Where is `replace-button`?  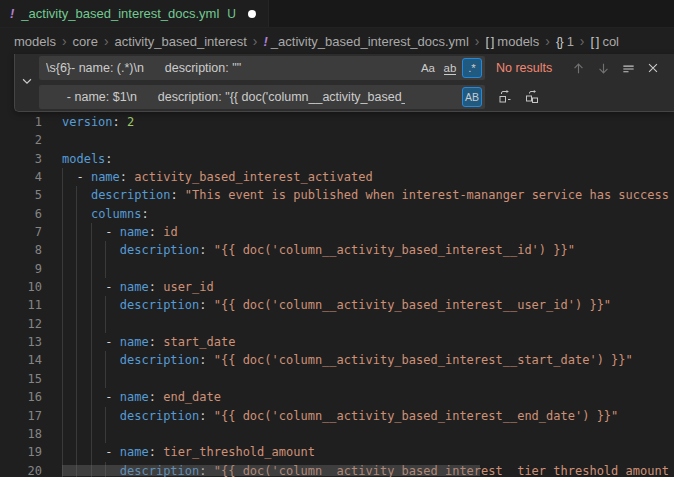
replace-button is located at coordinates (505, 97).